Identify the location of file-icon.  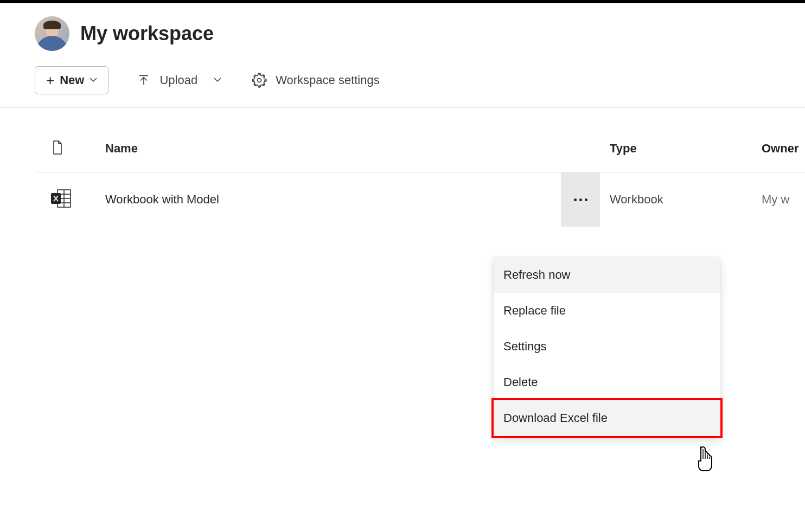
(58, 149).